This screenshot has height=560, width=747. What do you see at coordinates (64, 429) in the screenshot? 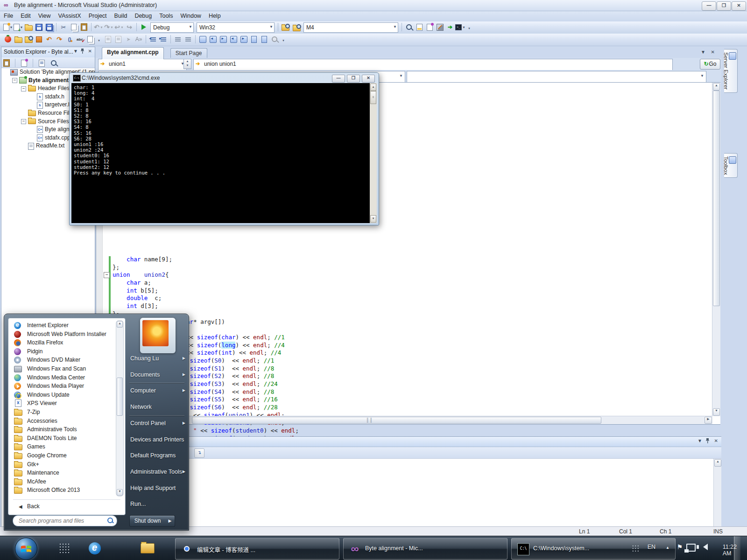
I see `start-menu-item-administrative-tools: Administrative Tools` at bounding box center [64, 429].